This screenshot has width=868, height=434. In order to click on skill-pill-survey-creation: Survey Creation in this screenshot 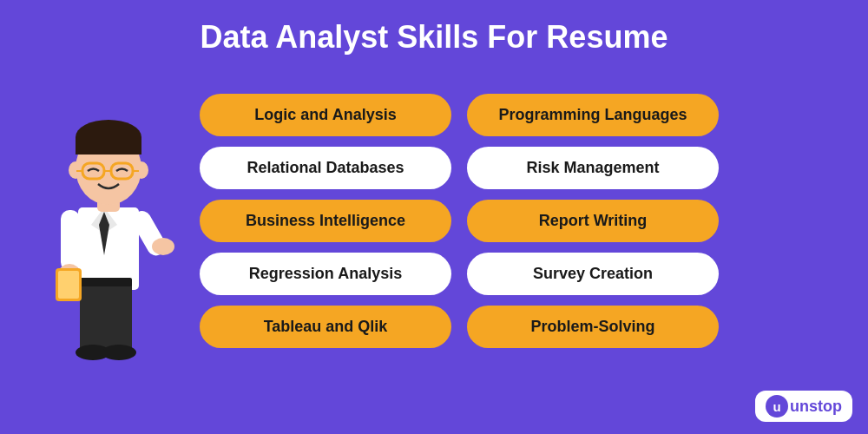, I will do `click(593, 274)`.